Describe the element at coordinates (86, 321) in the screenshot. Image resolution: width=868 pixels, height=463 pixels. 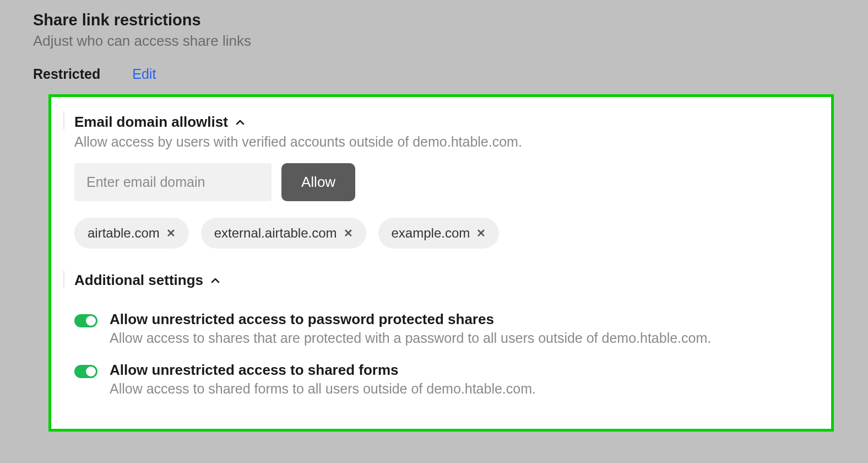
I see `toggle-password-shares` at that location.